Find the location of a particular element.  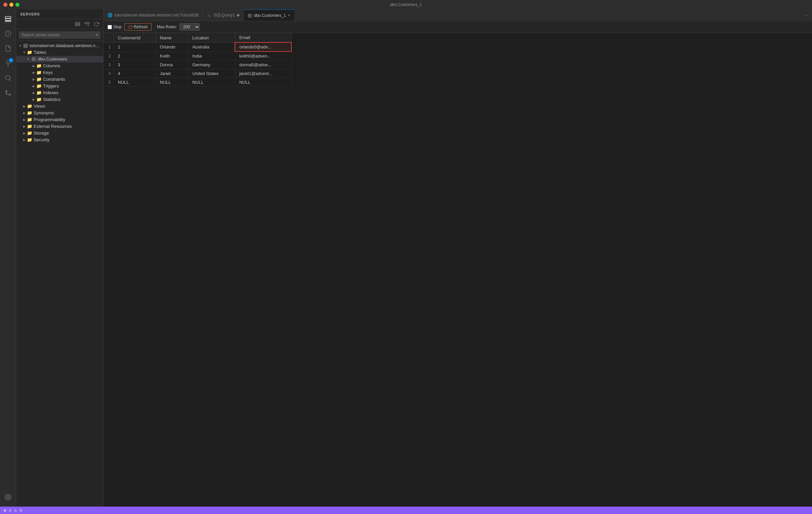

cell-location: India is located at coordinates (212, 56).